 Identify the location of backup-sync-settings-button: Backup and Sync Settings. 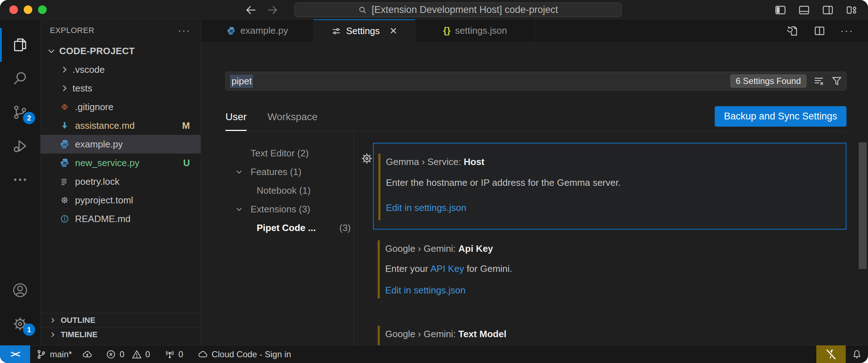
(780, 116).